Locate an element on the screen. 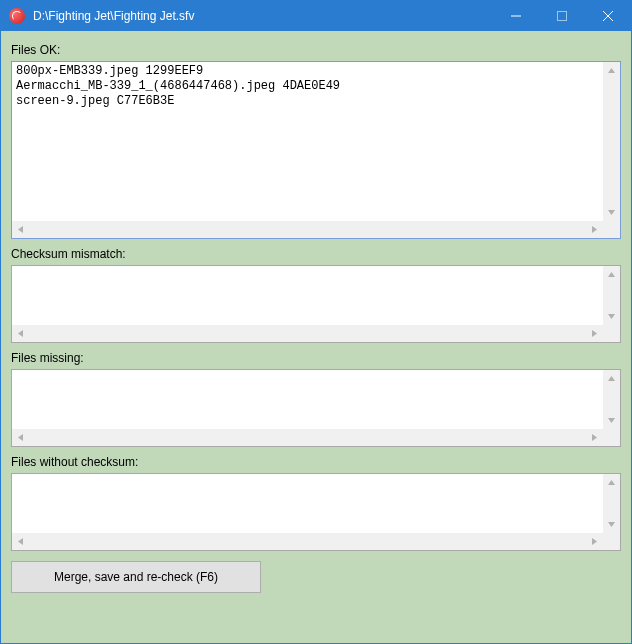 The height and width of the screenshot is (644, 632). nochecksum-pane is located at coordinates (316, 512).